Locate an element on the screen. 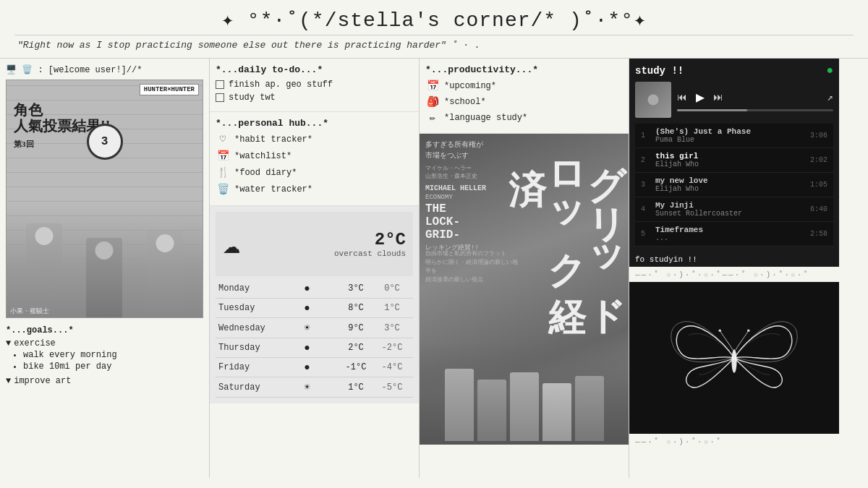 The height and width of the screenshot is (488, 868). deco-text-bottom: ——·˚ ☆·)·˚·☆·˚ is located at coordinates (678, 442).